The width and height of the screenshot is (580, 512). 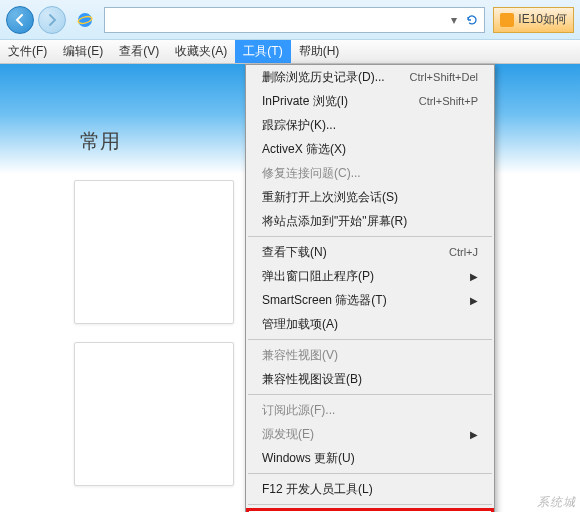 What do you see at coordinates (370, 380) in the screenshot?
I see `menu-item-label: 兼容性视图设置(B)` at bounding box center [370, 380].